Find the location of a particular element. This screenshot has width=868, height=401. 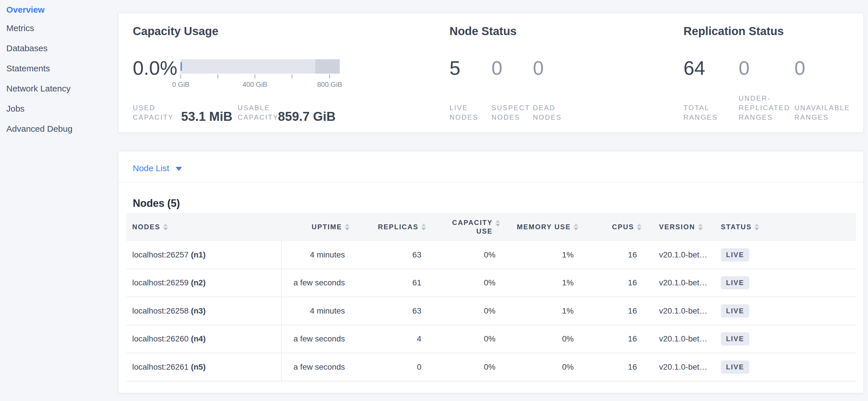

axis-tick-200gib is located at coordinates (218, 76).